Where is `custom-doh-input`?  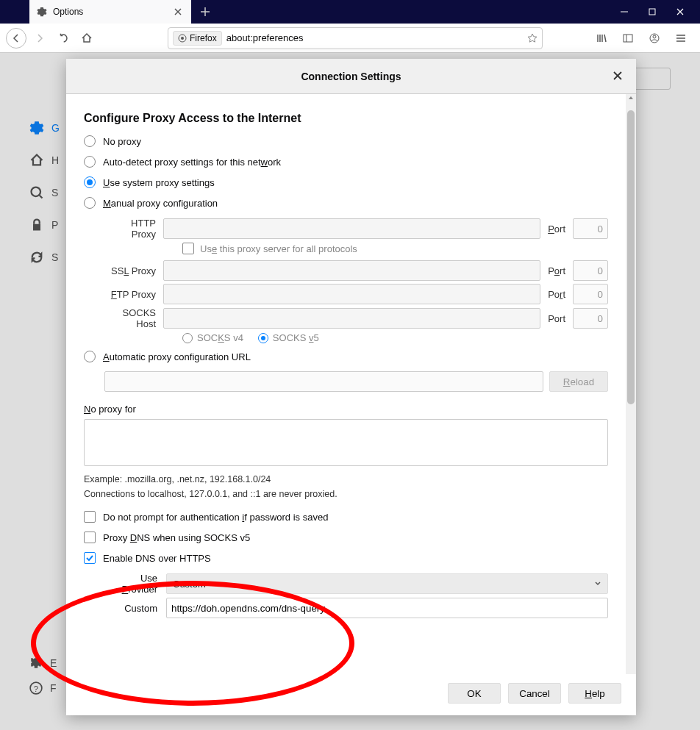
custom-doh-input is located at coordinates (387, 608).